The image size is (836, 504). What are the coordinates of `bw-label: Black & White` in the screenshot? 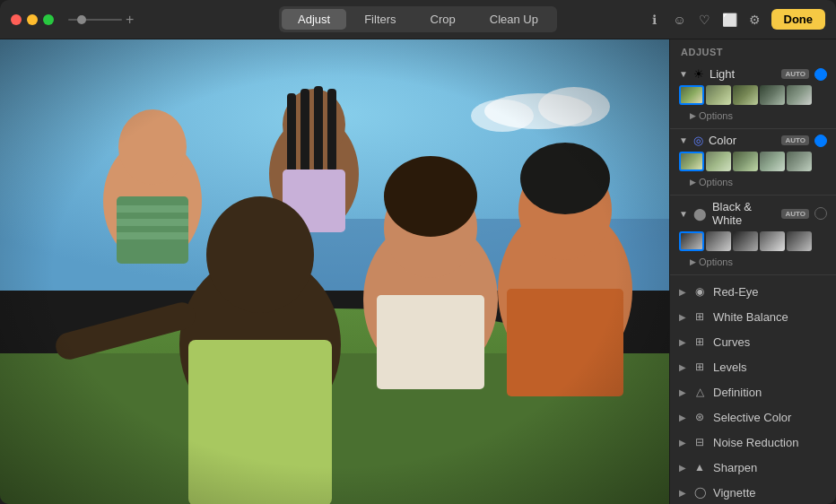 It's located at (745, 213).